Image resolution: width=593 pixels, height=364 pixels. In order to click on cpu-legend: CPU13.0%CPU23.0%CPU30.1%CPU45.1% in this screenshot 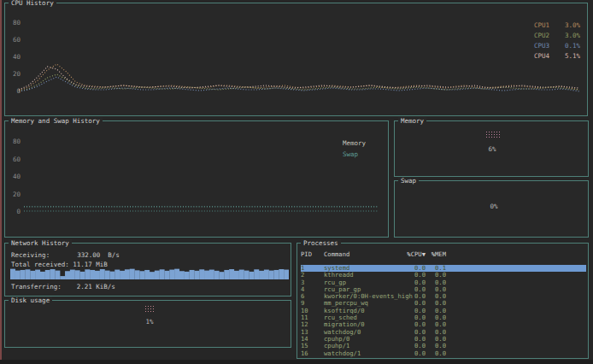, I will do `click(557, 41)`.